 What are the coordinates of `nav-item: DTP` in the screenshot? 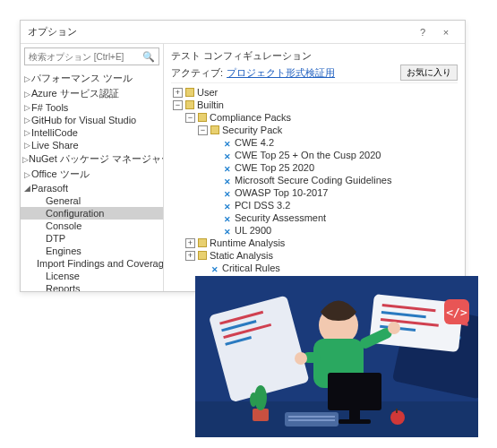 It's located at (91, 238).